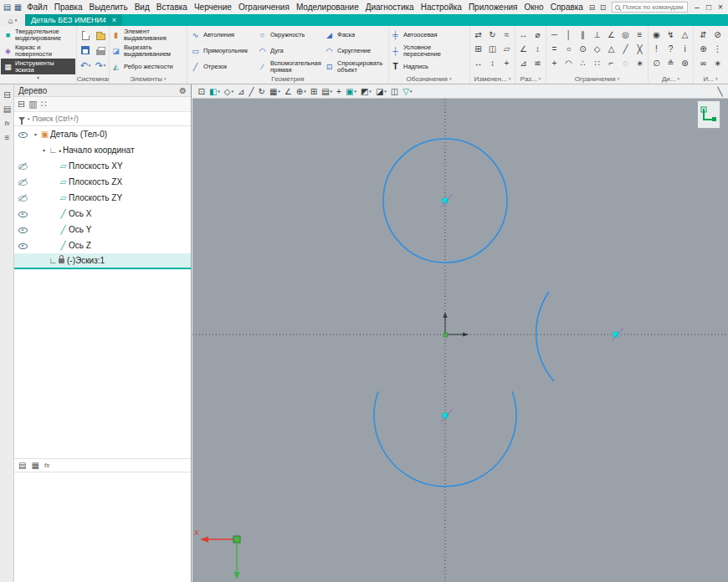  What do you see at coordinates (223, 50) in the screenshot?
I see `rectangle-button: ▭Прямоугольник` at bounding box center [223, 50].